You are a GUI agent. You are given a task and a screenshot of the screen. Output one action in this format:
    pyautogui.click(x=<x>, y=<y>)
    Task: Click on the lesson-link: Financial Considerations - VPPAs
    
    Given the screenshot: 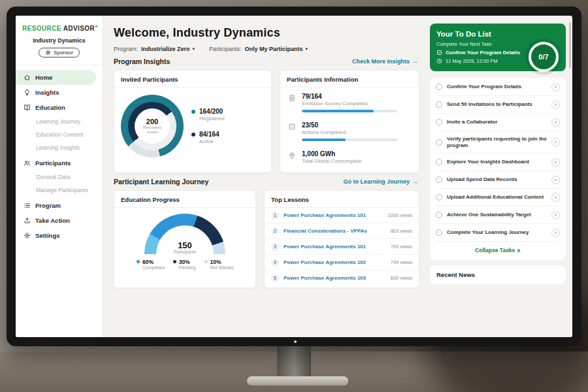 What is the action you would take?
    pyautogui.click(x=335, y=231)
    